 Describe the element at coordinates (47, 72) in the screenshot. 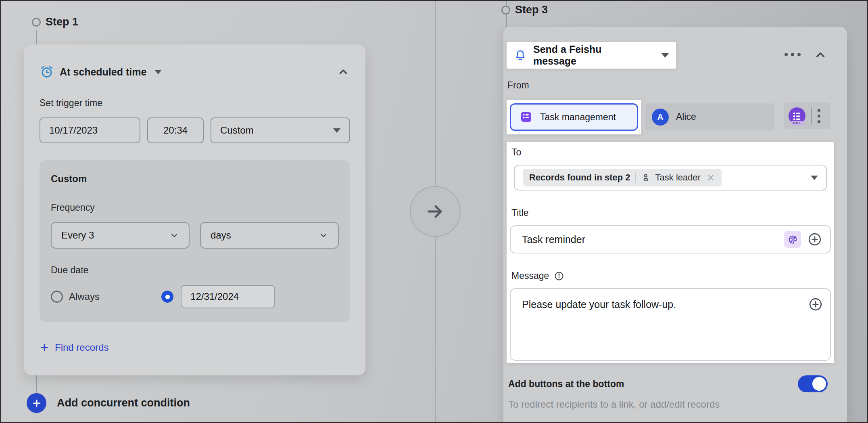

I see `alarm-clock-icon` at that location.